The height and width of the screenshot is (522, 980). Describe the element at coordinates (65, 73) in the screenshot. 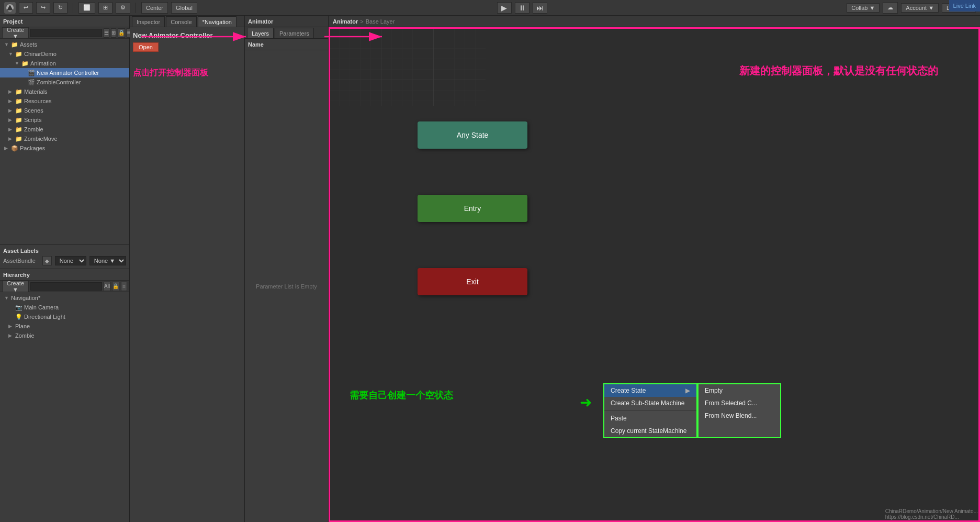

I see `new-animator-controller-item: 🎬 New Animator Controller` at that location.